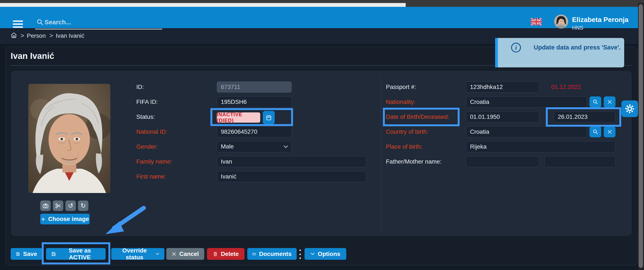 The height and width of the screenshot is (270, 644). Describe the element at coordinates (292, 162) in the screenshot. I see `family-name-field` at that location.